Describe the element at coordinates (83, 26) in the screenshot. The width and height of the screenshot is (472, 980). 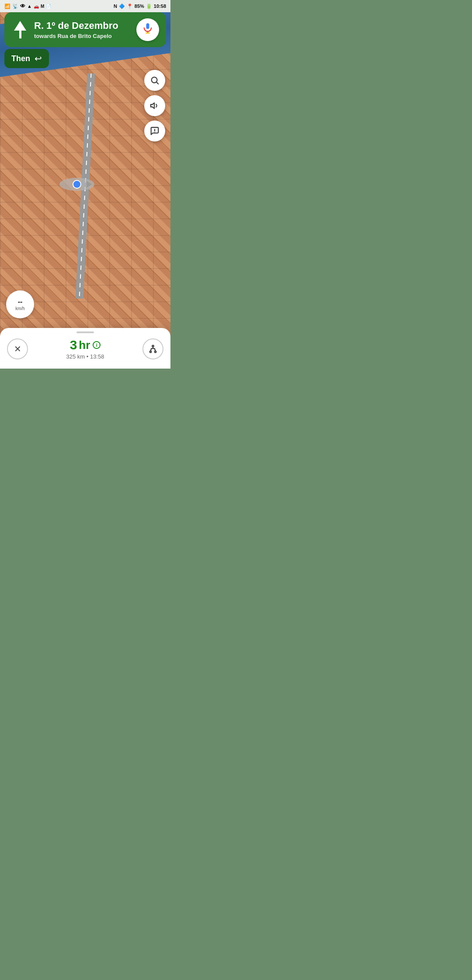
I see `street-name: R. 1º de Dezembro` at that location.